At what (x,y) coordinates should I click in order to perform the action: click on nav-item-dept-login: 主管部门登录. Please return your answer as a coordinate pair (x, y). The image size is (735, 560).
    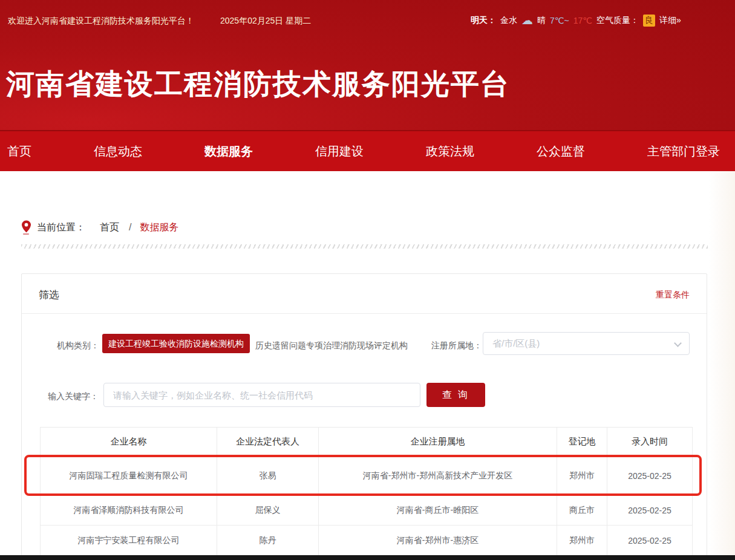
    Looking at the image, I should click on (684, 151).